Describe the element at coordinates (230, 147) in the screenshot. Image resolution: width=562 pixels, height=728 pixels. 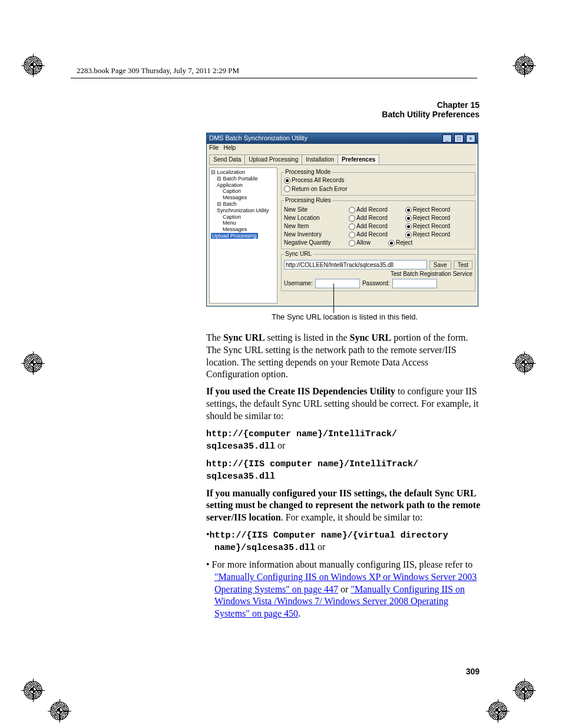
I see `menu-help: Help` at that location.